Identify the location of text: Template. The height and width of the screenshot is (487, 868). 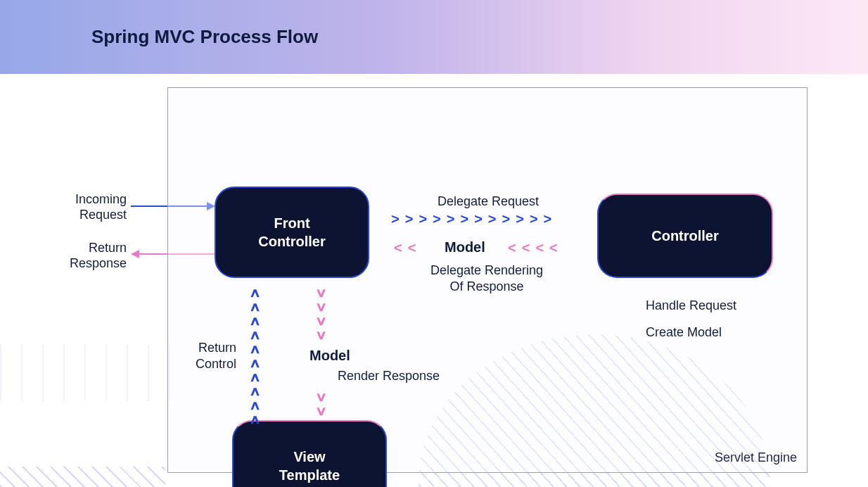
(309, 475).